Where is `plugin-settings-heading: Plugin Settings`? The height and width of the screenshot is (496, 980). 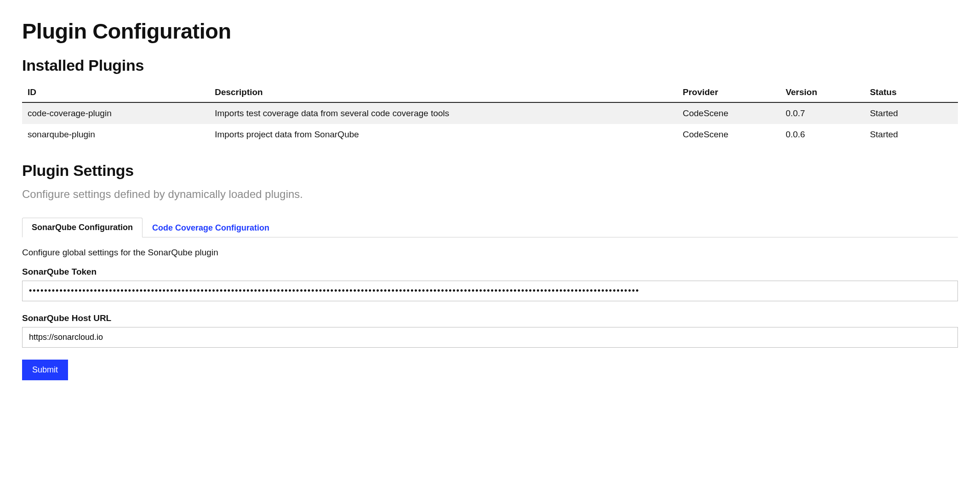 plugin-settings-heading: Plugin Settings is located at coordinates (490, 171).